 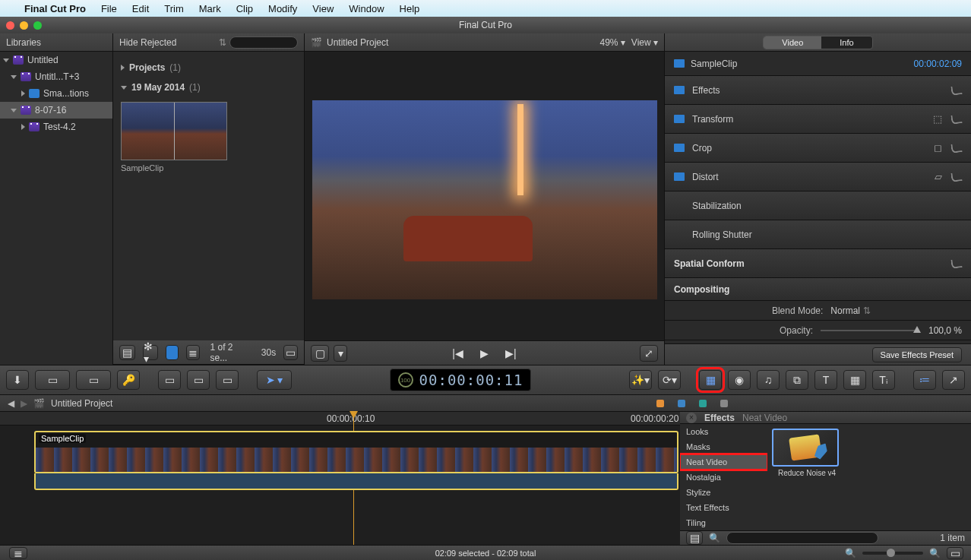 What do you see at coordinates (723, 447) in the screenshot?
I see `effect-category: Masks` at bounding box center [723, 447].